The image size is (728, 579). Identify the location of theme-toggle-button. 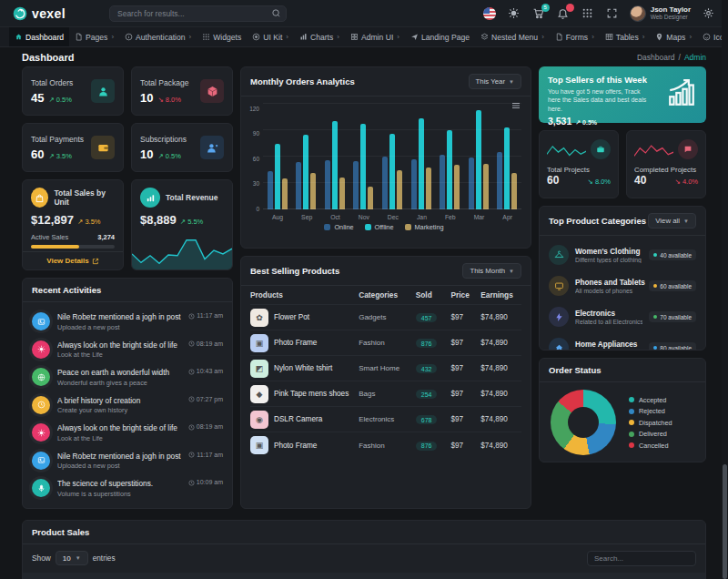
(514, 14).